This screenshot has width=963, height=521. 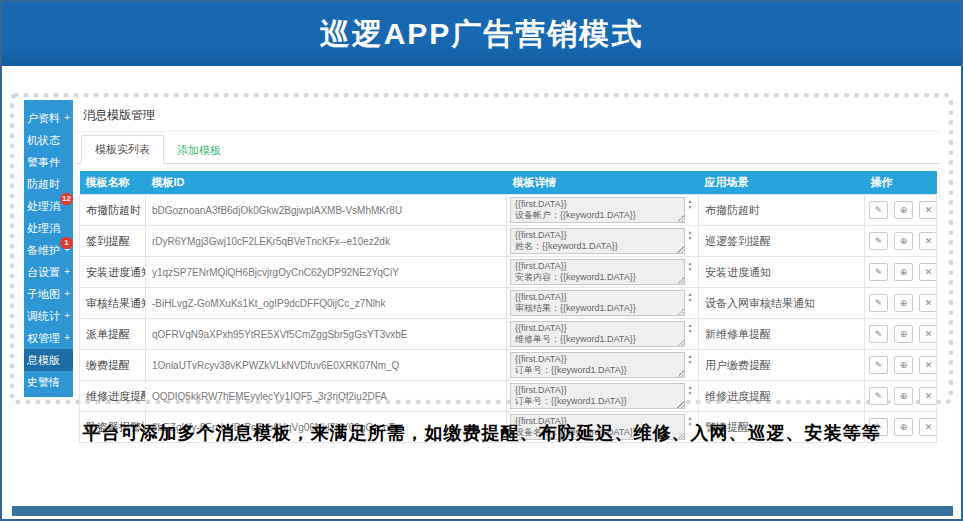 I want to click on template-detail-textarea: {{first.DATA}} 姓名：{{keyword1.DATA}}, so click(x=598, y=241).